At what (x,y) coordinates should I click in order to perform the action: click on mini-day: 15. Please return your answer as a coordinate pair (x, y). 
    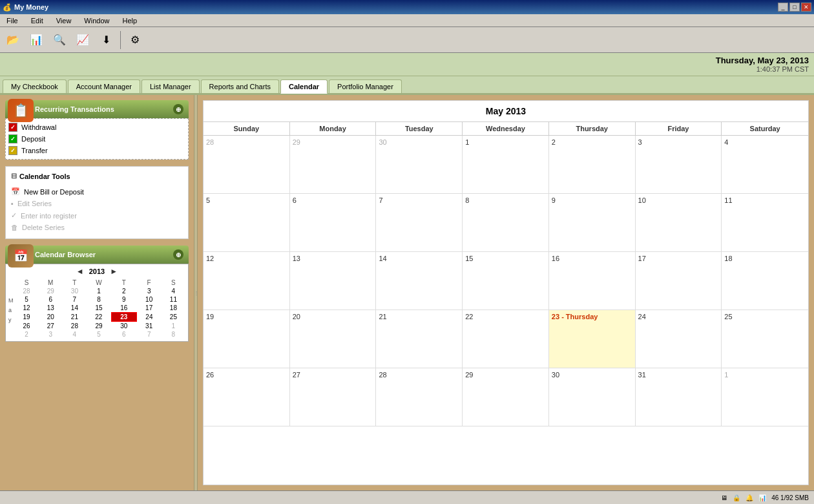
    Looking at the image, I should click on (99, 308).